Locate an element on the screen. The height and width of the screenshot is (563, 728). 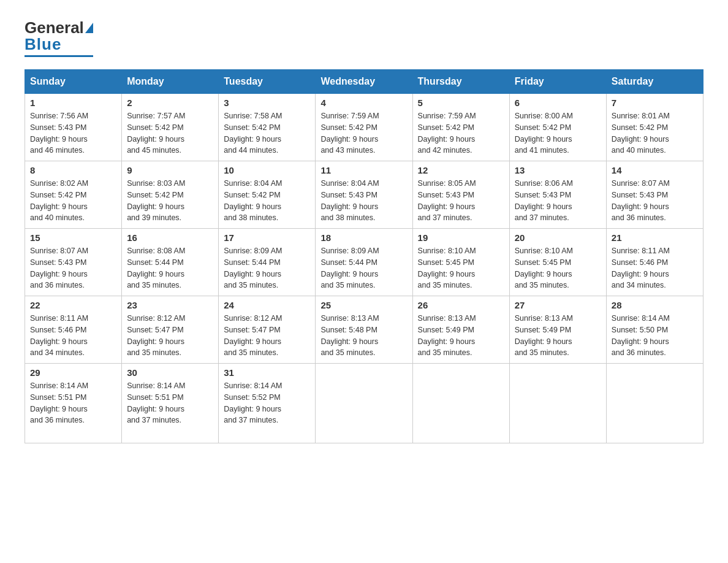
calendar-cell: 31Sunrise: 8:14 AMSunset: 5:52 PMDayligh… is located at coordinates (267, 404).